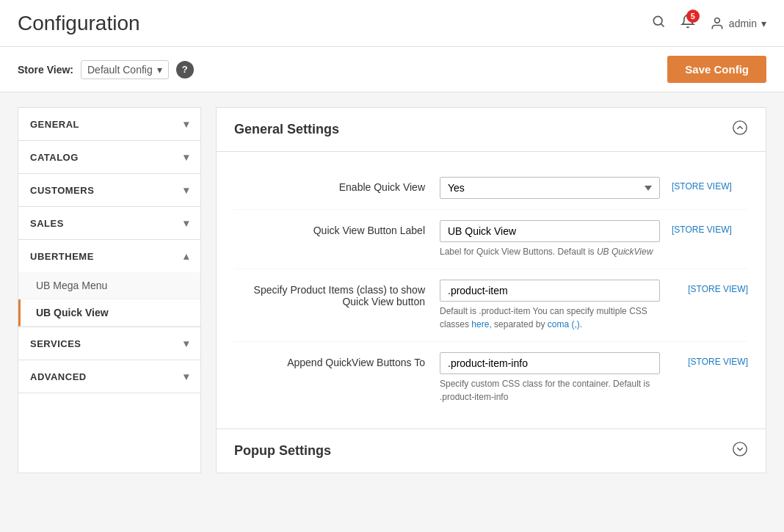 The height and width of the screenshot is (532, 784). What do you see at coordinates (46, 70) in the screenshot?
I see `store-view-label: Store View:` at bounding box center [46, 70].